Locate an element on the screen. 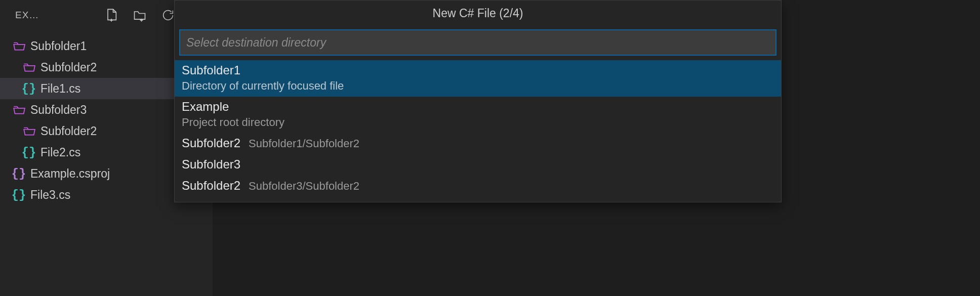  quick-pick-item-hint: Subfolder3/Subfolder2 is located at coordinates (304, 186).